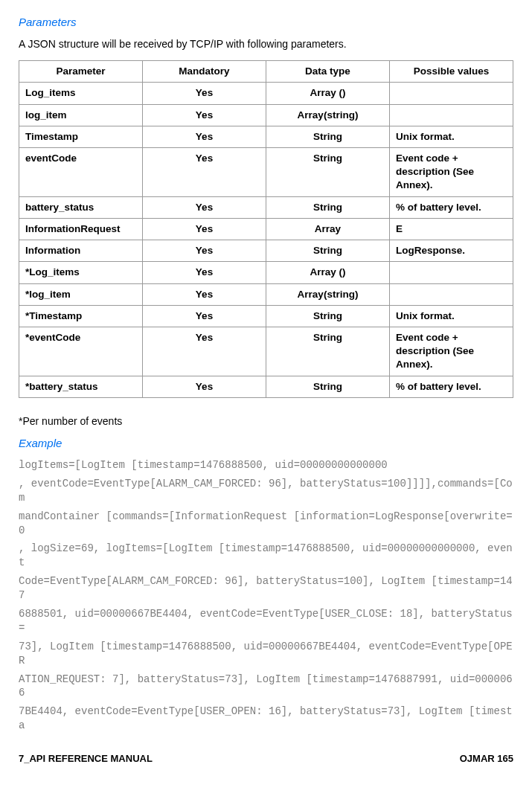  What do you see at coordinates (81, 251) in the screenshot?
I see `cell-parameter: Information` at bounding box center [81, 251].